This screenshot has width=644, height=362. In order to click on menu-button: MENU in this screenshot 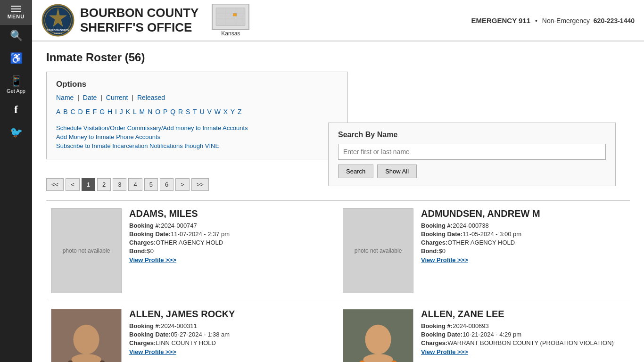, I will do `click(16, 12)`.